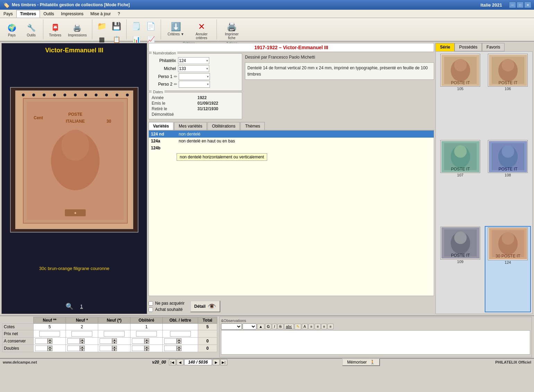 The height and width of the screenshot is (392, 534). What do you see at coordinates (361, 362) in the screenshot?
I see `memoriser-button: Mémoriser 🚶` at bounding box center [361, 362].